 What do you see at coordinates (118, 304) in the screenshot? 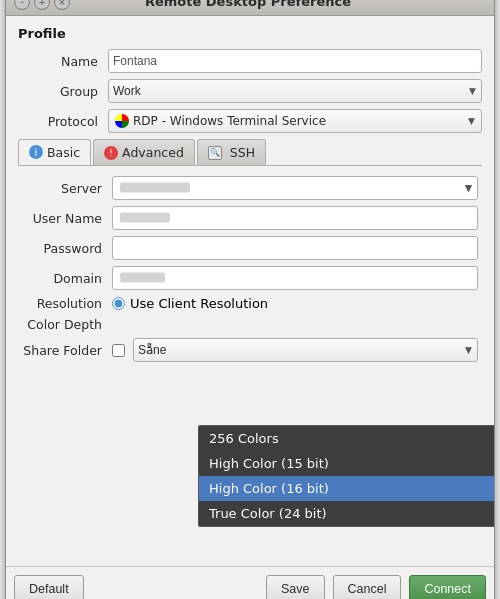
I see `resolution-radio` at bounding box center [118, 304].